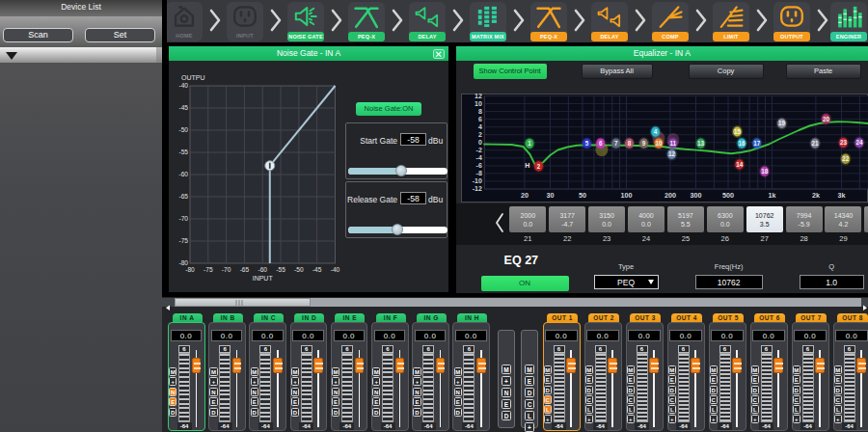 Image resolution: width=868 pixels, height=432 pixels. I want to click on svg-text: 14, so click(739, 164).